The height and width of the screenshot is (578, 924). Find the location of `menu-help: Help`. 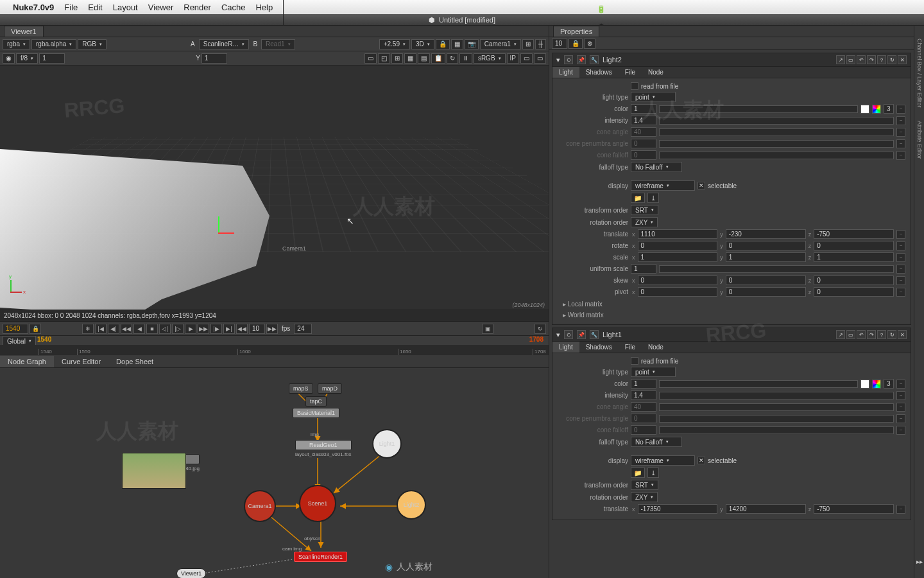

menu-help: Help is located at coordinates (264, 8).